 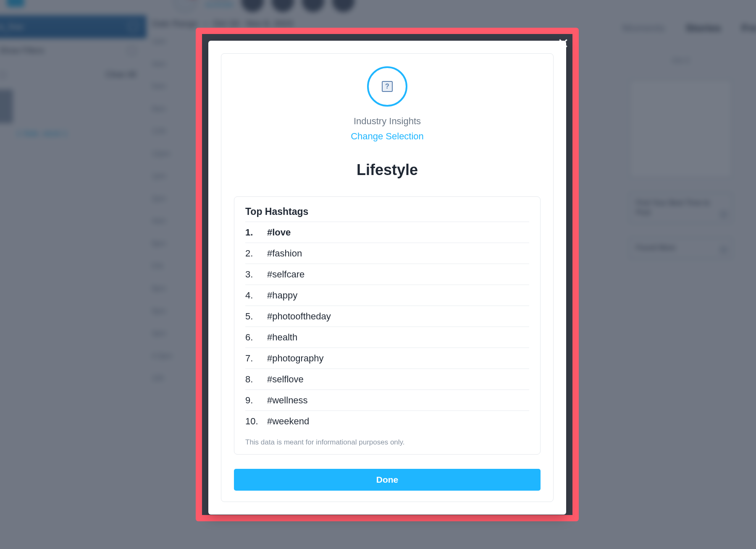 I want to click on hashtag-value: #photooftheday, so click(x=299, y=316).